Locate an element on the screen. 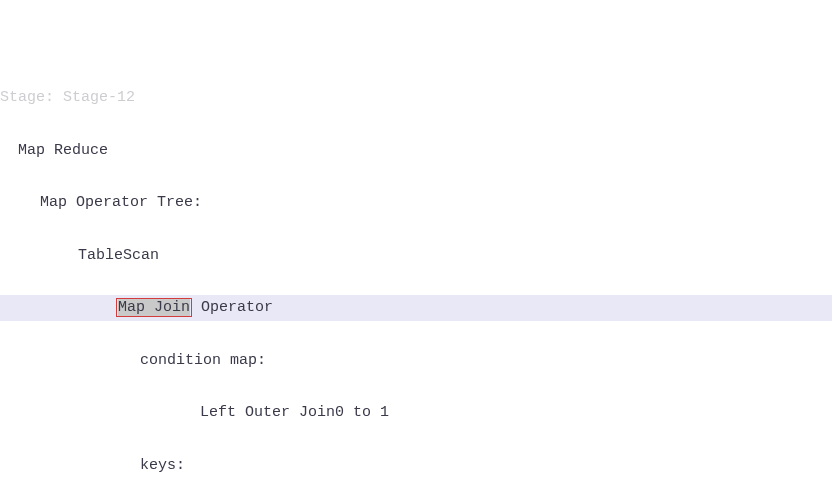 This screenshot has width=832, height=500. plan-line: keys: is located at coordinates (416, 466).